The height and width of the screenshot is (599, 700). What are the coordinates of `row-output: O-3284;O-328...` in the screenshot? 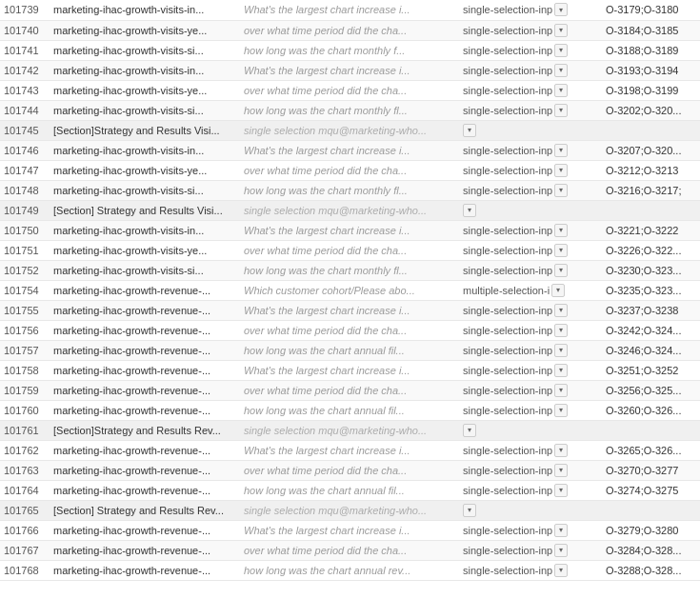 It's located at (651, 550).